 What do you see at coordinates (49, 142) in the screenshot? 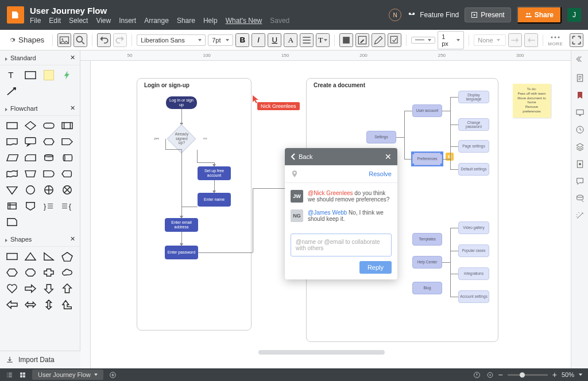
I see `shape-hexagon` at bounding box center [49, 142].